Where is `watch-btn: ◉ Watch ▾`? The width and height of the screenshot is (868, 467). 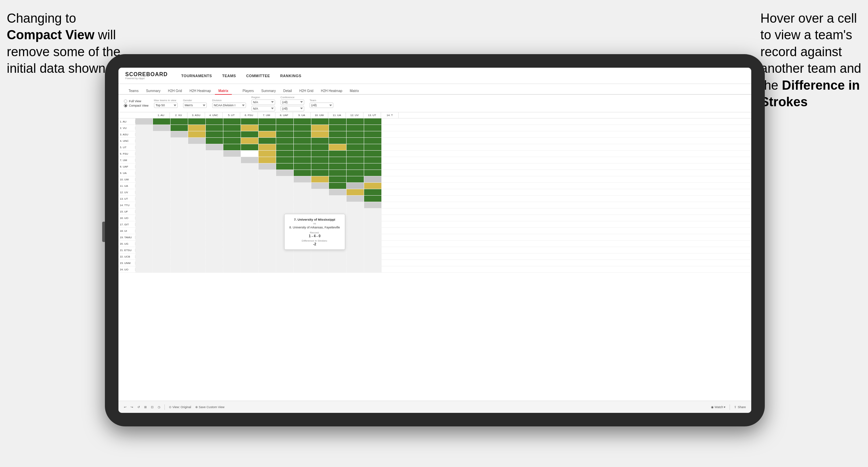 watch-btn: ◉ Watch ▾ is located at coordinates (718, 407).